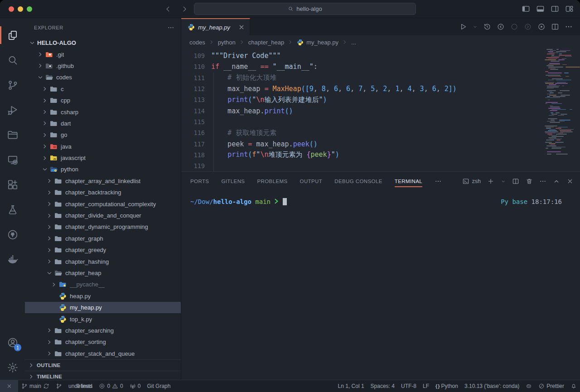 The height and width of the screenshot is (392, 580). Describe the element at coordinates (103, 307) in the screenshot. I see `tree-file-my-heap-py: my_heap.py` at that location.